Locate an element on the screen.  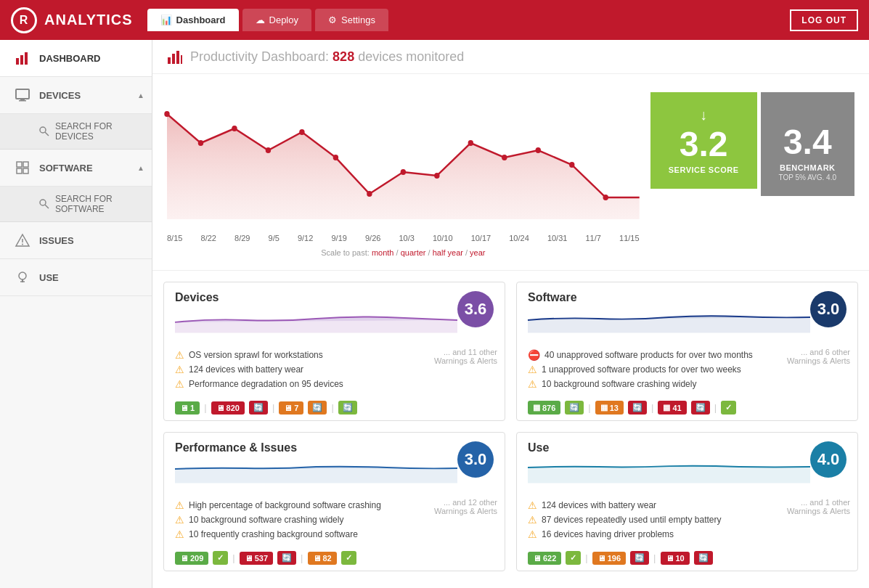
tab-deploy: ☁ Deploy is located at coordinates (277, 20).